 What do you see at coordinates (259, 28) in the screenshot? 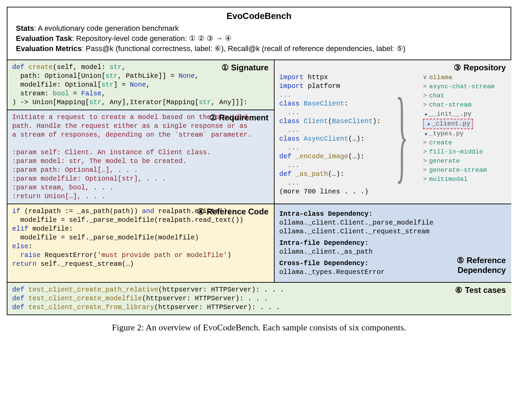
I see `stats-line: Stats: A evolutionary code generation be…` at bounding box center [259, 28].